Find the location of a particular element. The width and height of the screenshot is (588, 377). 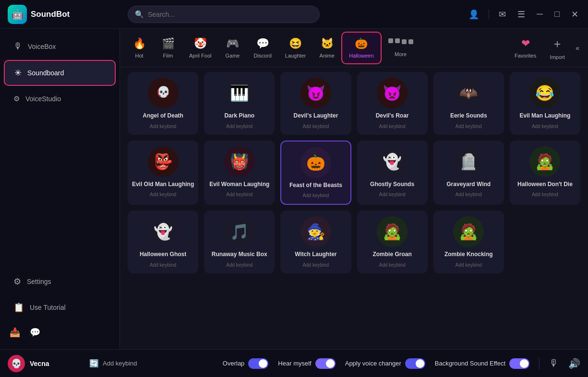

user-avatar: 💀 is located at coordinates (16, 364).